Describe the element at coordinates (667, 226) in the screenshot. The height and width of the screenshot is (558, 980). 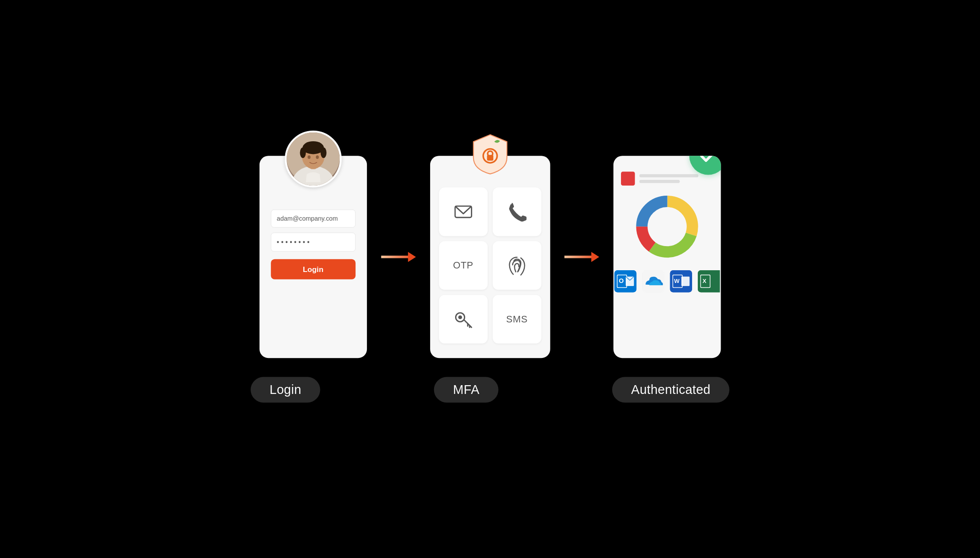
I see `donut-chart` at that location.